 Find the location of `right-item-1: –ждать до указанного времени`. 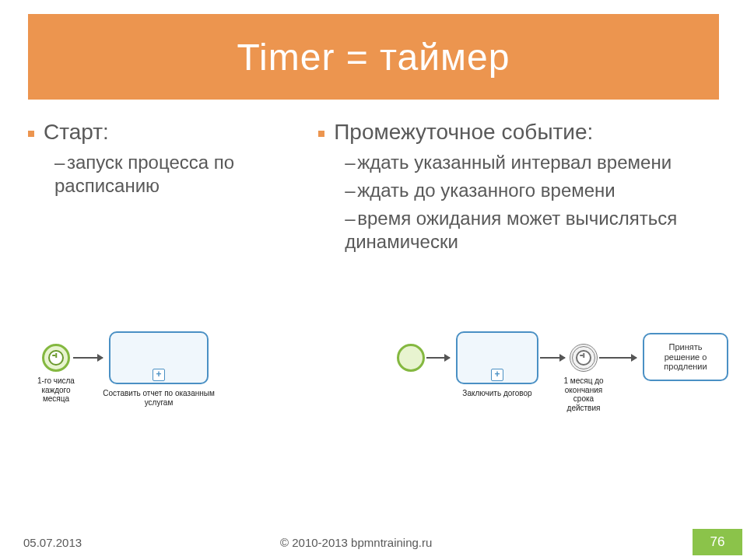

right-item-1: –ждать до указанного времени is located at coordinates (532, 191).